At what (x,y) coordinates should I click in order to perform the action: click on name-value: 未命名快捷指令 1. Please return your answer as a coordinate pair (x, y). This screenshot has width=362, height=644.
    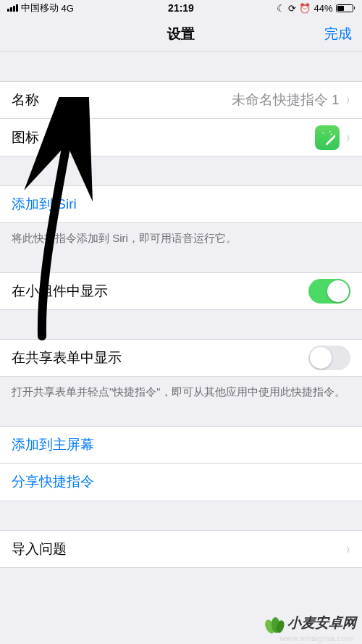
    Looking at the image, I should click on (285, 100).